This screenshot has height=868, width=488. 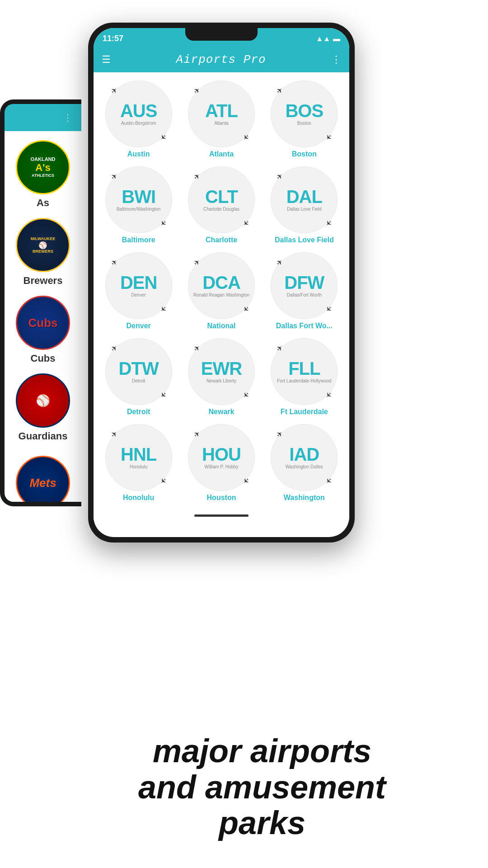 What do you see at coordinates (68, 118) in the screenshot?
I see `left-phone-more-icon: ⋮` at bounding box center [68, 118].